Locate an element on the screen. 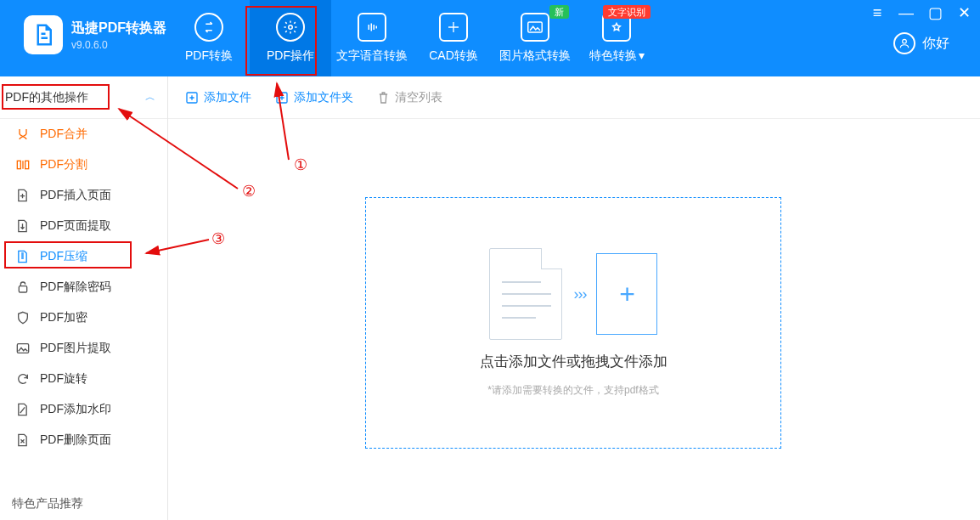  sidebar-item-encrypt: PDF加密 is located at coordinates (83, 318).